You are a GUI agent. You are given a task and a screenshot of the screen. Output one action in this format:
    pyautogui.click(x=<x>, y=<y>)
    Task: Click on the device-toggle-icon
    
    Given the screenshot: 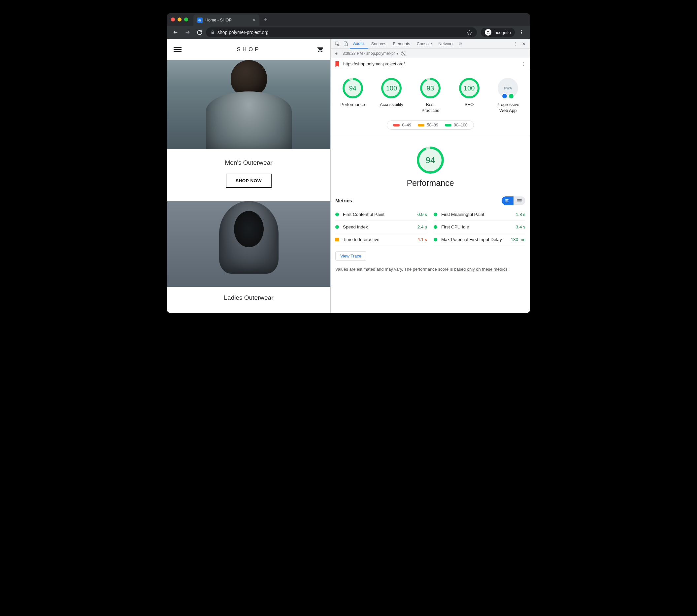 What is the action you would take?
    pyautogui.click(x=346, y=44)
    